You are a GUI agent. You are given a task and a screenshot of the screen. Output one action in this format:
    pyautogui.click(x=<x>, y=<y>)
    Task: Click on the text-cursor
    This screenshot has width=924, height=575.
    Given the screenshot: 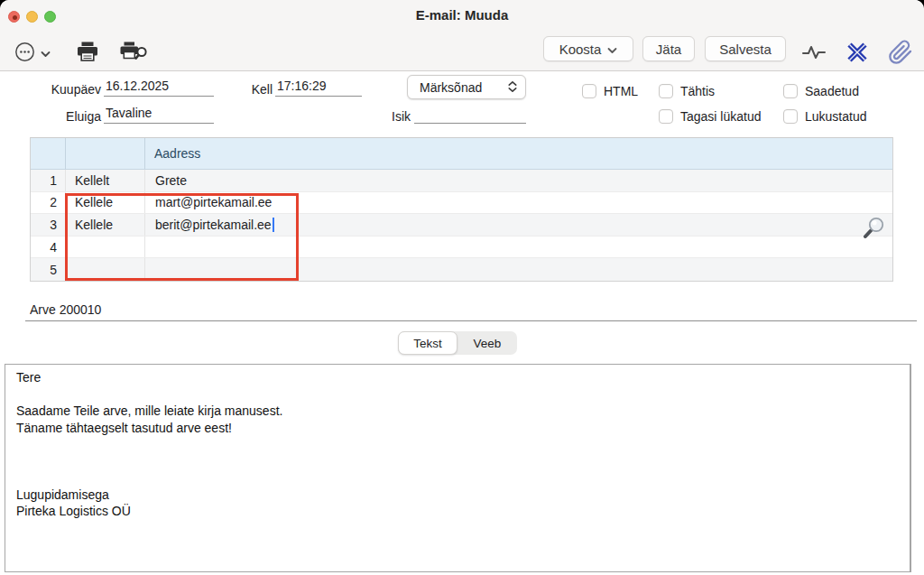 What is the action you would take?
    pyautogui.click(x=273, y=225)
    